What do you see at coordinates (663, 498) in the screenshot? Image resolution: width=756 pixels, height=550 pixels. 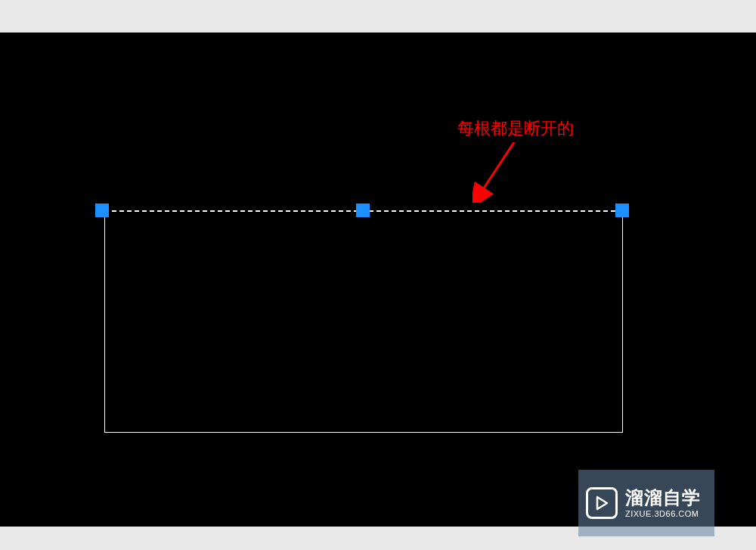 I see `watermark-title: 溜溜自学` at bounding box center [663, 498].